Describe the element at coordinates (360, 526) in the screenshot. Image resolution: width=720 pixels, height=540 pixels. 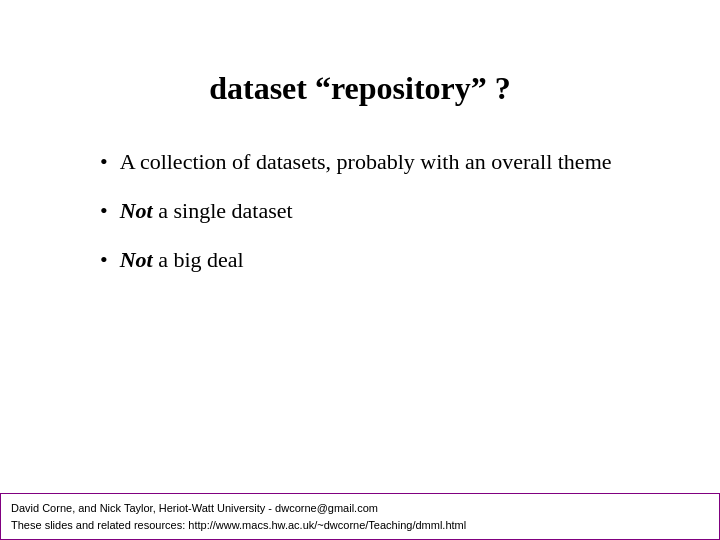
I see `footer-line2: These slides and related resources: http…` at that location.